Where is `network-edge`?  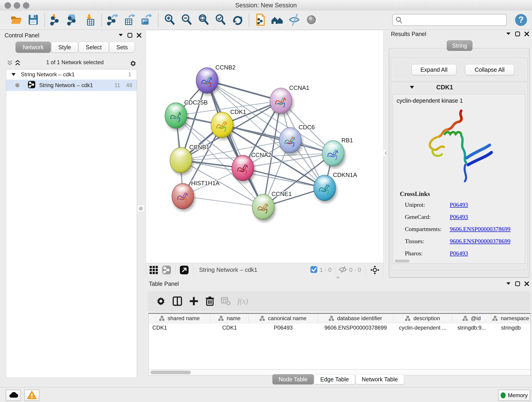 network-edge is located at coordinates (235, 144).